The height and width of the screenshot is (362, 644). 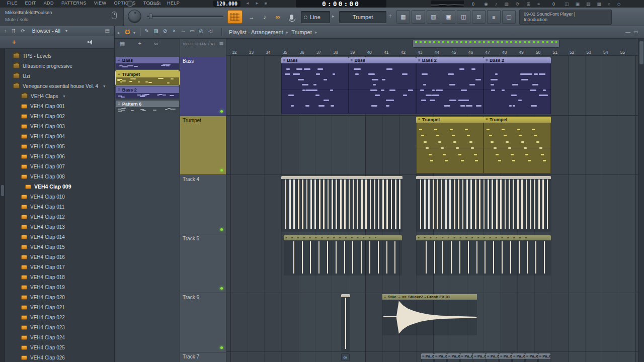 I want to click on collapse-all-icon: ⇈, so click(x=14, y=31).